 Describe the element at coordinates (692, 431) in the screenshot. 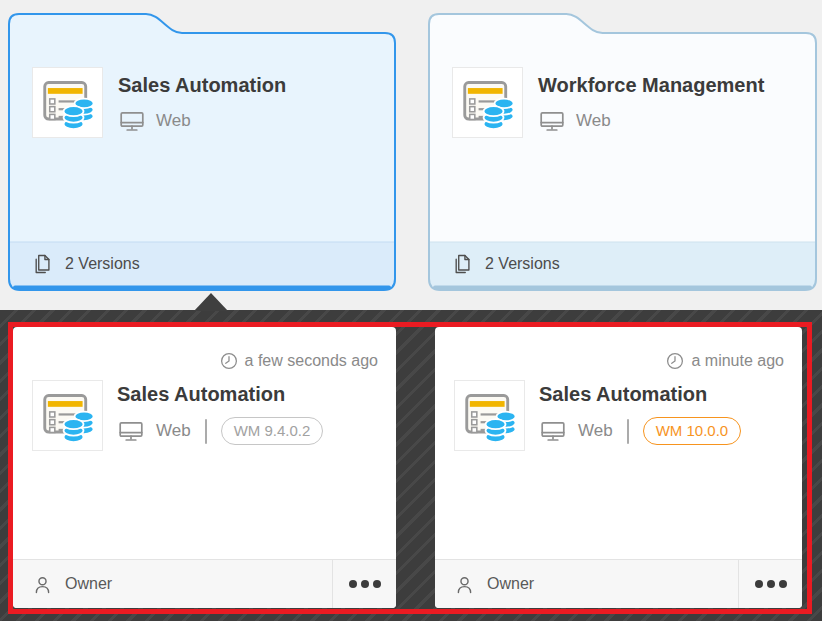

I see `version-badge: WM 10.0.0` at that location.